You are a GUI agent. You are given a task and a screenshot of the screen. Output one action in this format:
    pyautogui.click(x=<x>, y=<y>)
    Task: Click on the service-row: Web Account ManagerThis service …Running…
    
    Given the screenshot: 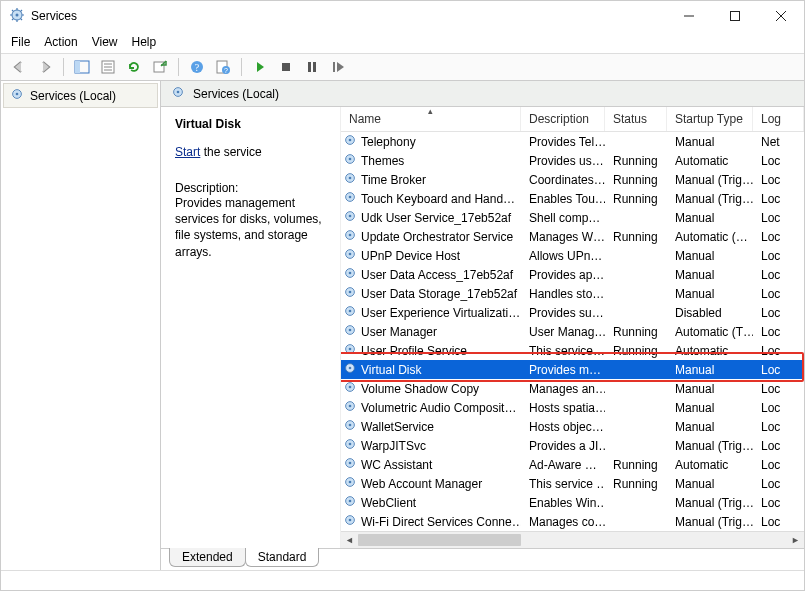 What is the action you would take?
    pyautogui.click(x=572, y=484)
    